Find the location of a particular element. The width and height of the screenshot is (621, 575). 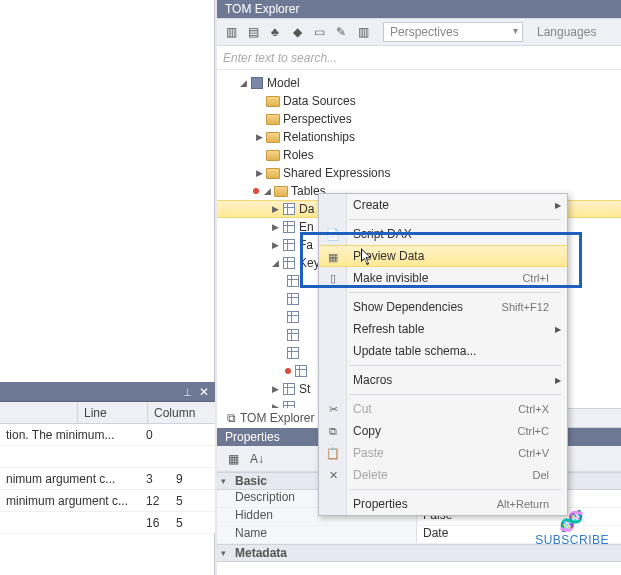

toolbar-folder-icon: ▭ is located at coordinates (319, 32).